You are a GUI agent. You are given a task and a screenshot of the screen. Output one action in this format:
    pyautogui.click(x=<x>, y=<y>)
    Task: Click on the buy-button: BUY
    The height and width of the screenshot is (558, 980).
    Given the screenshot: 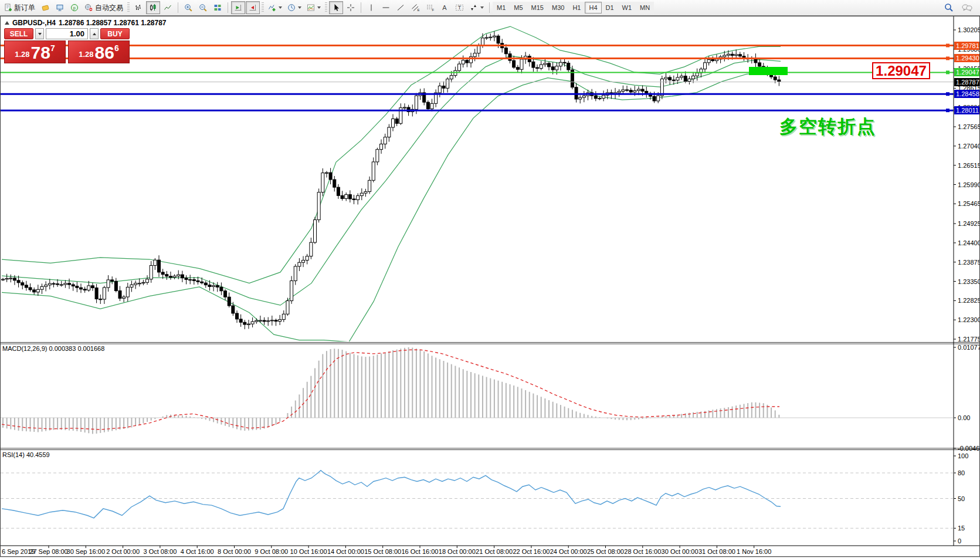 What is the action you would take?
    pyautogui.click(x=115, y=34)
    